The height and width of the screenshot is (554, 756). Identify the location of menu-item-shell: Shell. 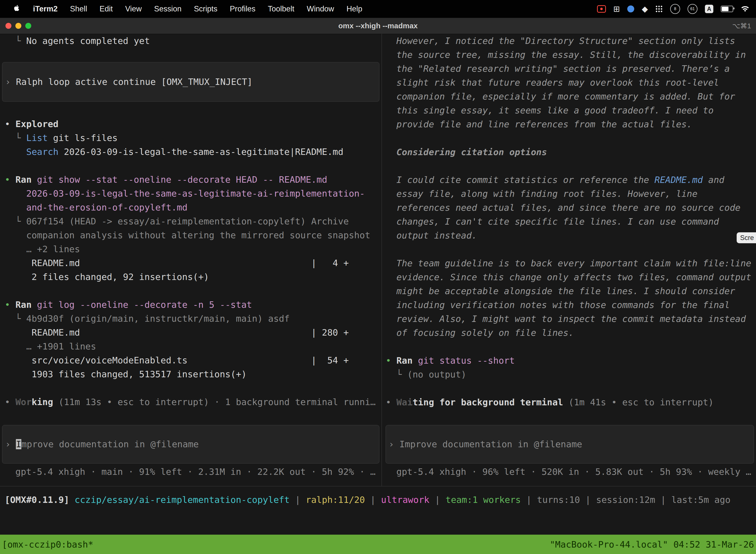
(78, 9).